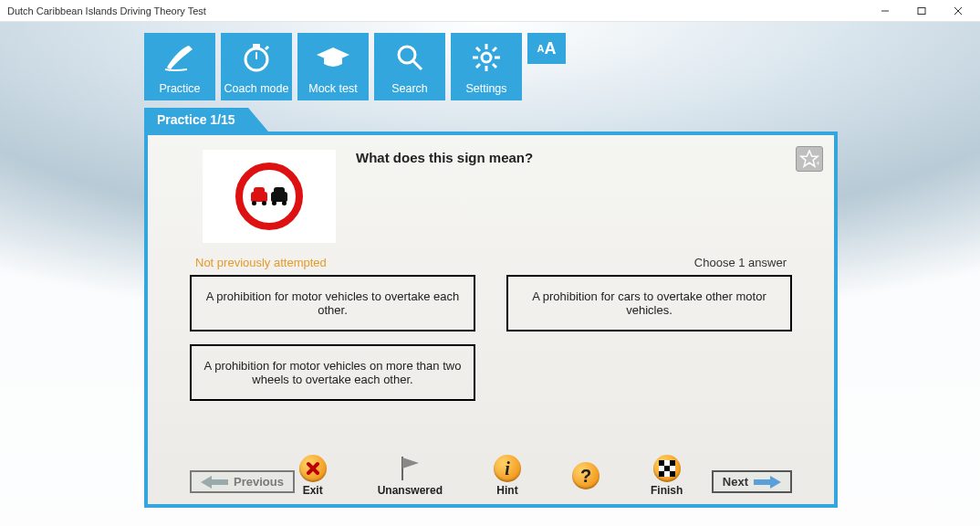  What do you see at coordinates (491, 261) in the screenshot?
I see `question-meta: Not previously attempted Choose 1 answer` at bounding box center [491, 261].